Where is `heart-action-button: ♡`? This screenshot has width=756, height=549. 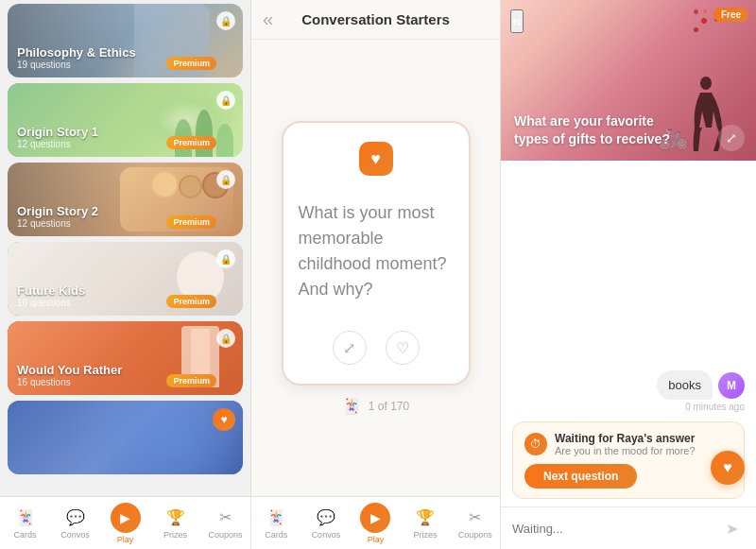 heart-action-button: ♡ is located at coordinates (403, 348).